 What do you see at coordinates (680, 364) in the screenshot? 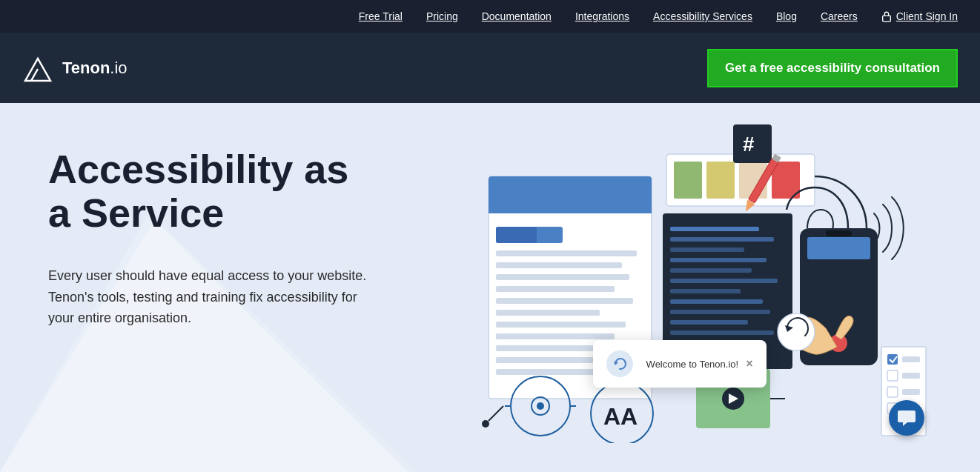
I see `chat-welcome-popup: Welcome to Tenon.io! ×` at bounding box center [680, 364].